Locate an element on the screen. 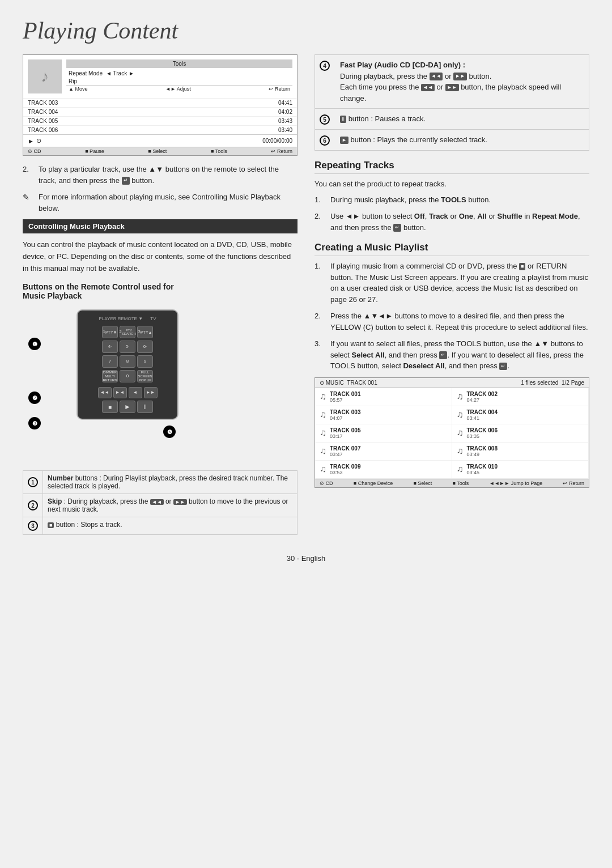 Image resolution: width=612 pixels, height=868 pixels. footer-change: ■ Change Device is located at coordinates (373, 483).